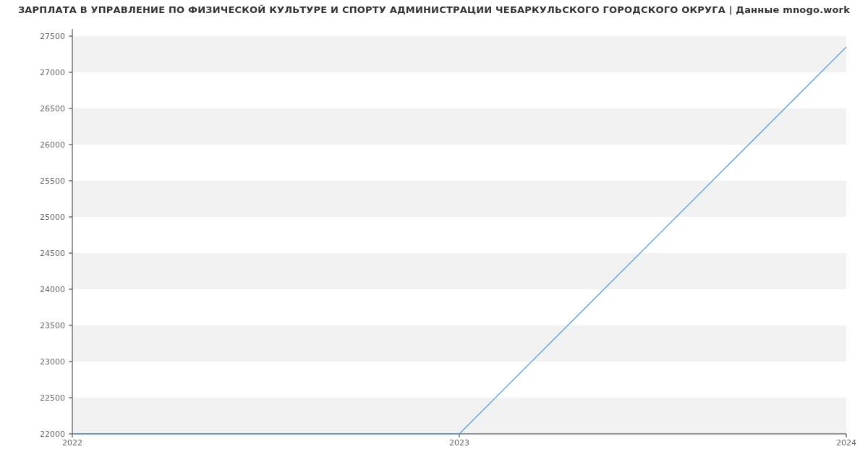  Describe the element at coordinates (459, 443) in the screenshot. I see `x-tick-label: 2023` at that location.